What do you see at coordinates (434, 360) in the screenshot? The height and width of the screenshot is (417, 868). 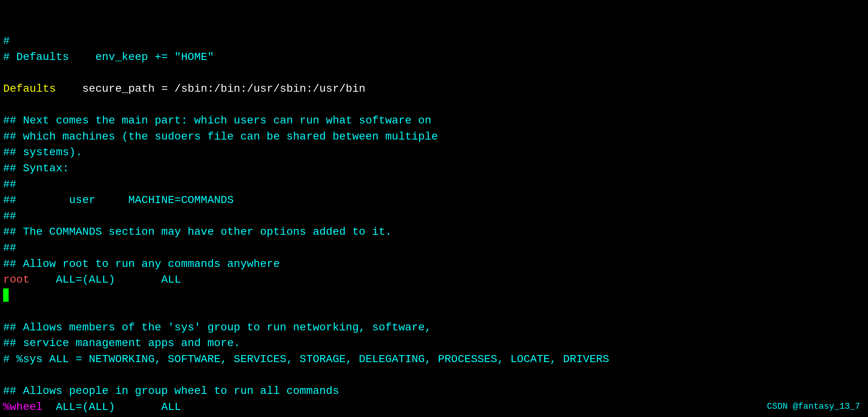 I see `code-line: # %sys ALL = NETWORKING, SOFTWARE, SERVI…` at bounding box center [434, 360].